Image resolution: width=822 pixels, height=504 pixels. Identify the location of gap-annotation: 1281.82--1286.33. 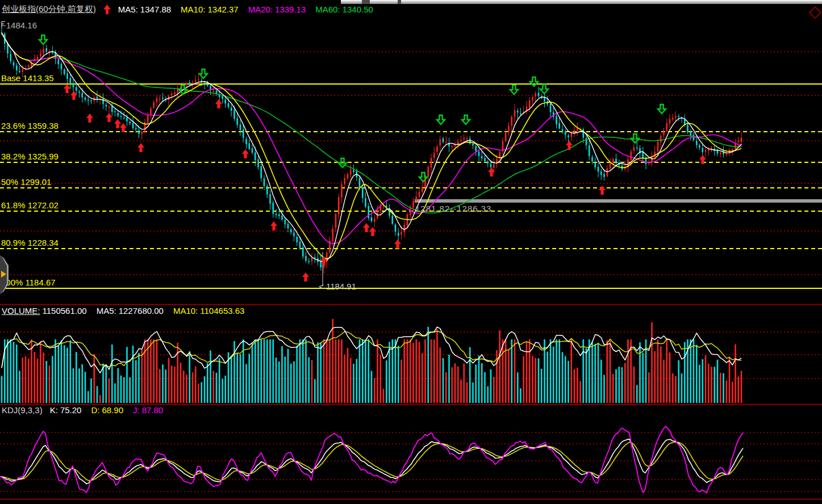
(453, 209).